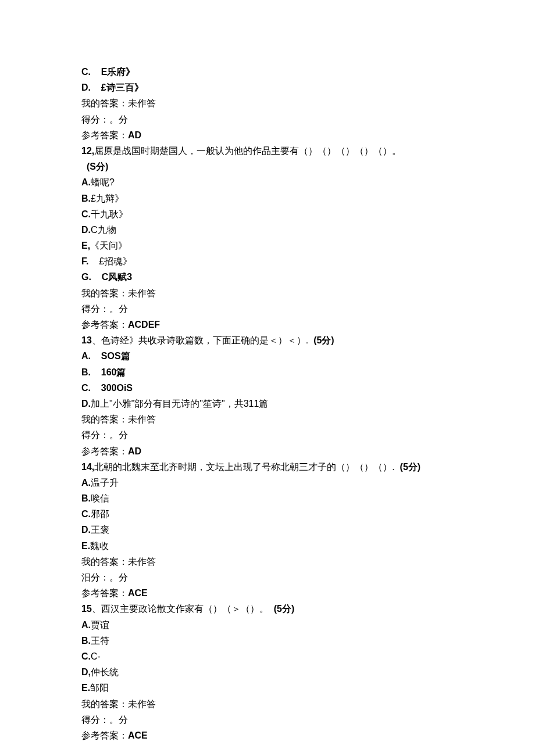 The width and height of the screenshot is (535, 756). What do you see at coordinates (200, 341) in the screenshot?
I see `stem-text: 、色诗经》共收录诗歌篇数，下面正确的是＜）＜）.` at bounding box center [200, 341].